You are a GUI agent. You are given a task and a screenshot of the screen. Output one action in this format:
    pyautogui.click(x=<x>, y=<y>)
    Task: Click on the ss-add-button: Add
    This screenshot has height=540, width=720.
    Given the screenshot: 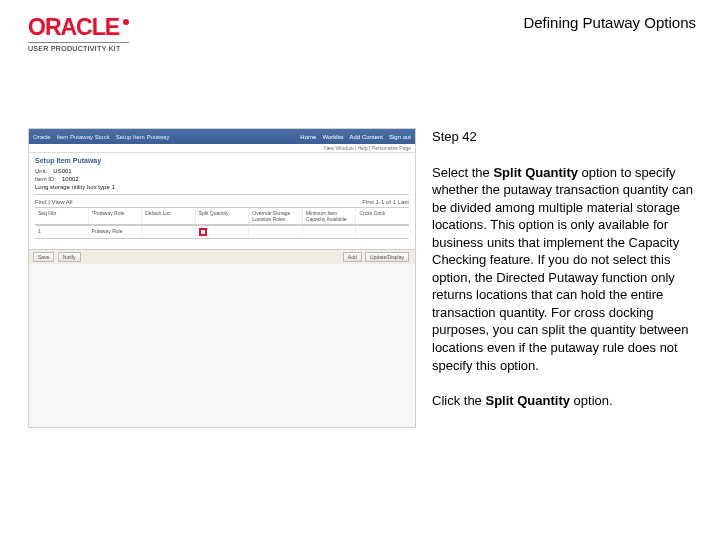 What is the action you would take?
    pyautogui.click(x=352, y=257)
    